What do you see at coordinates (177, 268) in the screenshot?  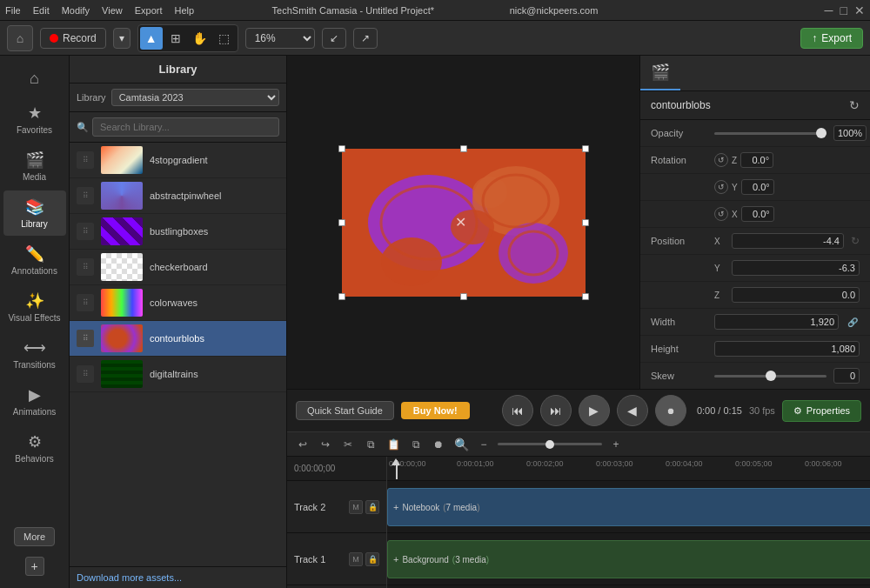 I see `list-item: ⠿ checkerboard` at bounding box center [177, 268].